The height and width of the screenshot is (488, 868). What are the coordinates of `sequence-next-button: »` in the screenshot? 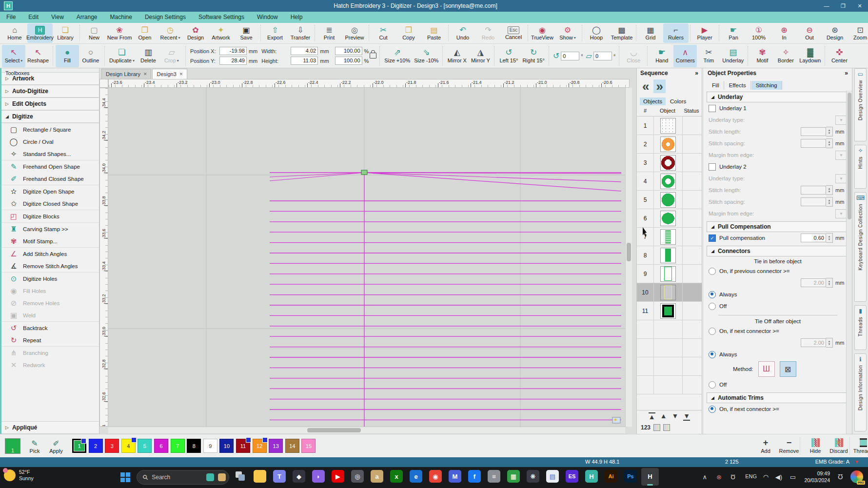 It's located at (659, 86).